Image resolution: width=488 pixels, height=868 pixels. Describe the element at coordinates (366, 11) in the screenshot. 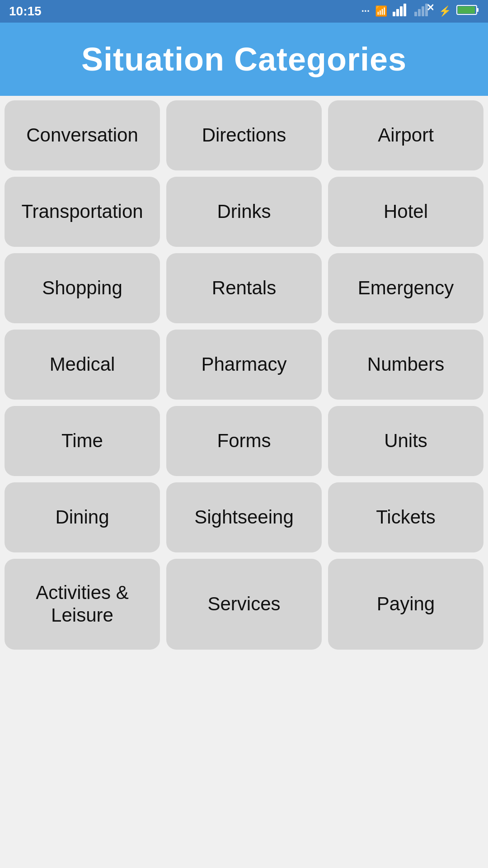

I see `dots-icon: ···` at that location.